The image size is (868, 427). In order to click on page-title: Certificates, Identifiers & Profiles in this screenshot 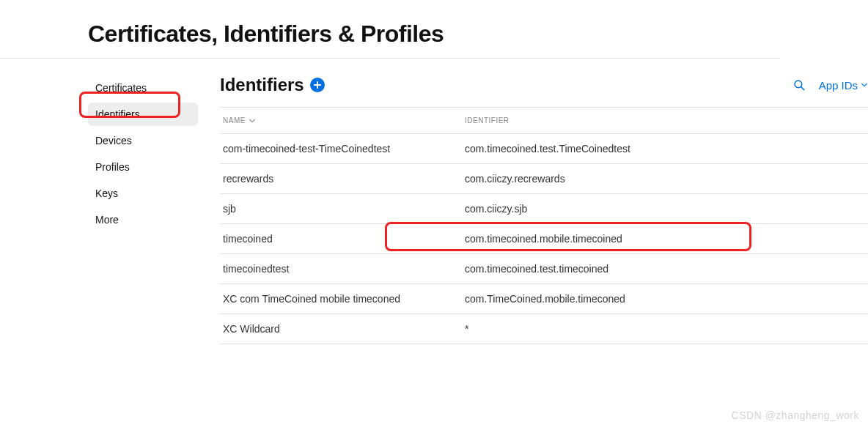, I will do `click(390, 29)`.